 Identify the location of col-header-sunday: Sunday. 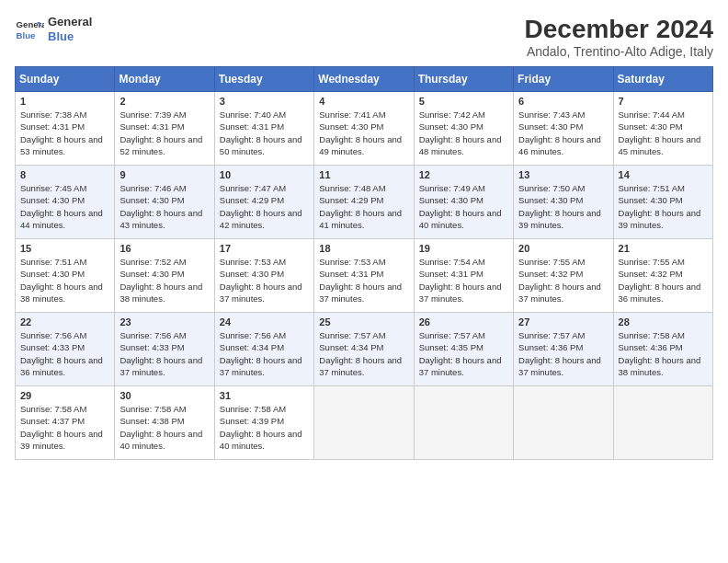
(65, 79).